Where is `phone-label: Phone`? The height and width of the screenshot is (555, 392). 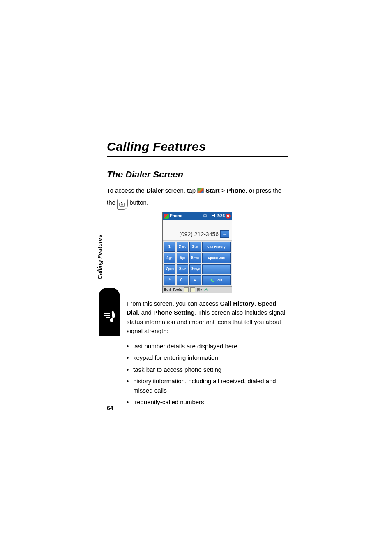 phone-label: Phone is located at coordinates (236, 191).